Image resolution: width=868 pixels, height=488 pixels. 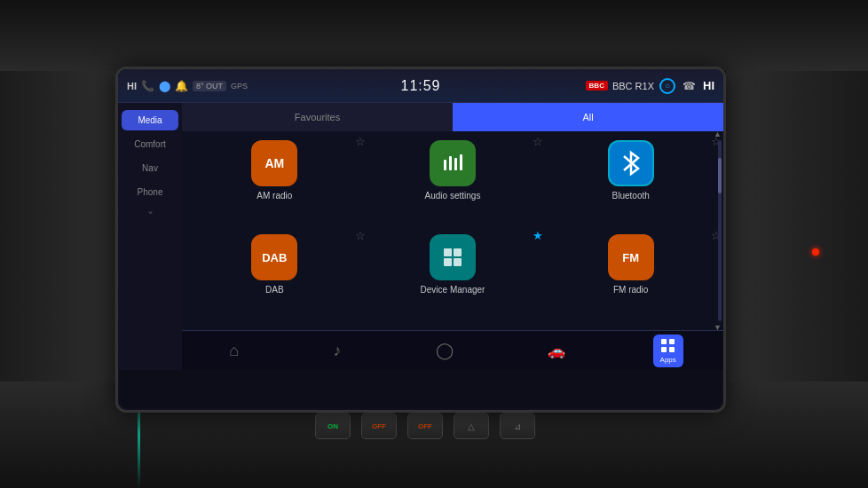 What do you see at coordinates (421, 86) in the screenshot?
I see `clock-display: 11:59` at bounding box center [421, 86].